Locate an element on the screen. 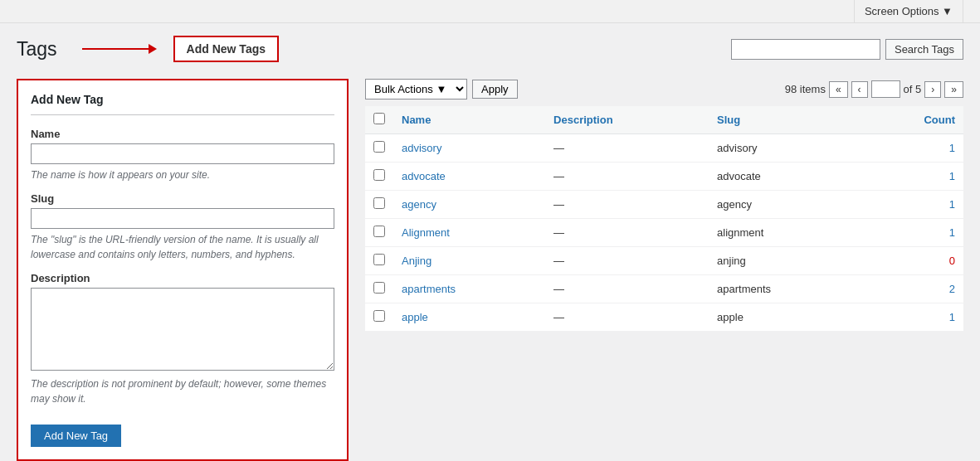  row-slug-value-3: alignment is located at coordinates (740, 232).